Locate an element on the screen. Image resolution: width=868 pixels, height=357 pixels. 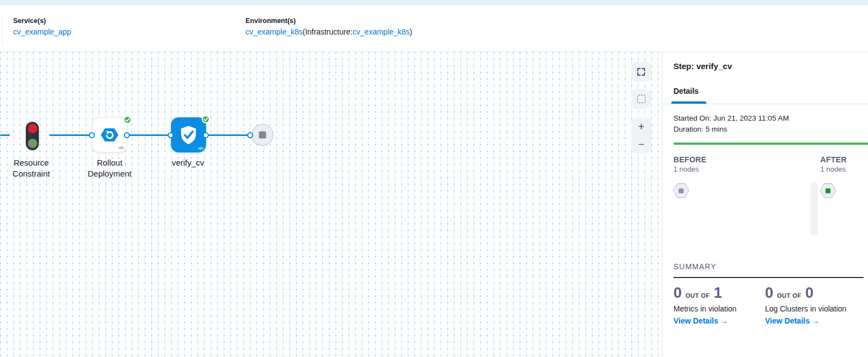
summary-divider is located at coordinates (768, 277).